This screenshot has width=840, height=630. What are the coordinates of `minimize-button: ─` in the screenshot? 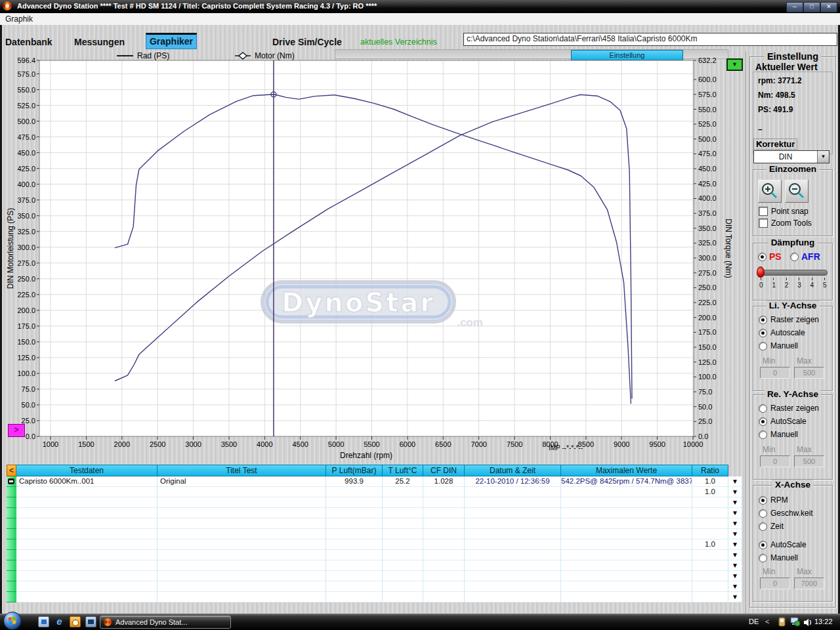 It's located at (795, 7).